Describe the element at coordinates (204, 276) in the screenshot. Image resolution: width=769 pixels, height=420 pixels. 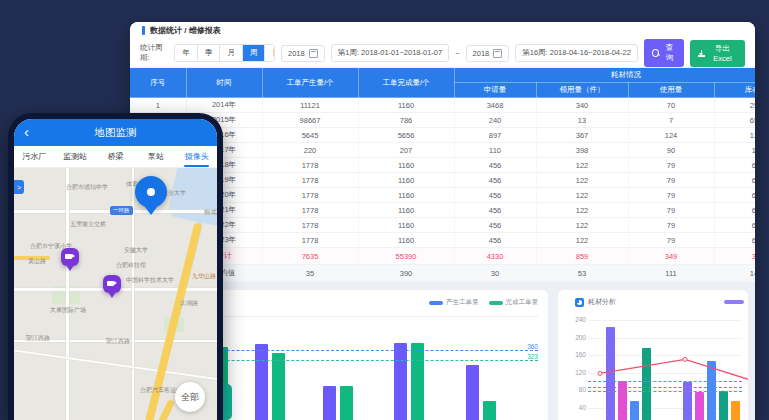
I see `map-place-label: 九华山路` at that location.